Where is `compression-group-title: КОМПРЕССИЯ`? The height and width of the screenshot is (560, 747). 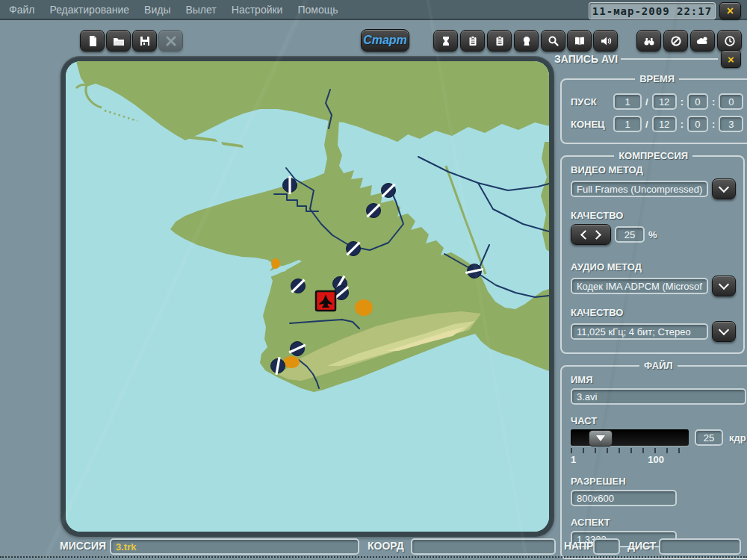 compression-group-title: КОМПРЕССИЯ is located at coordinates (653, 155).